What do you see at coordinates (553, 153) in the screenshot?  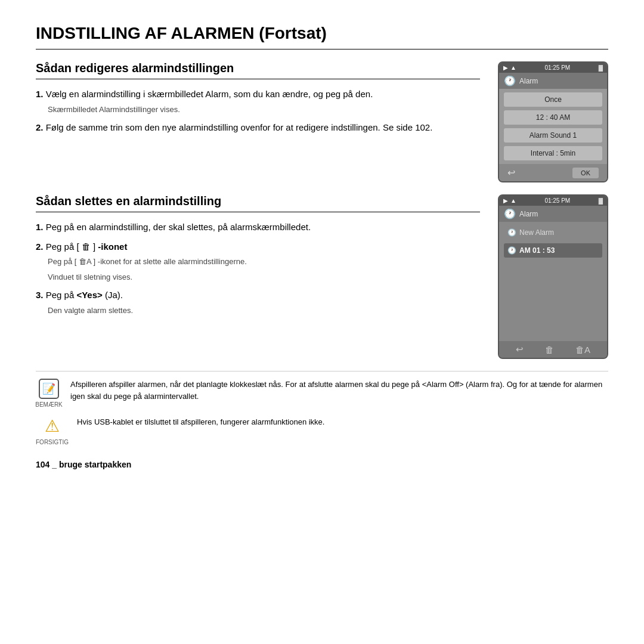 I see `phone-1-row-3: Interval : 5min` at bounding box center [553, 153].